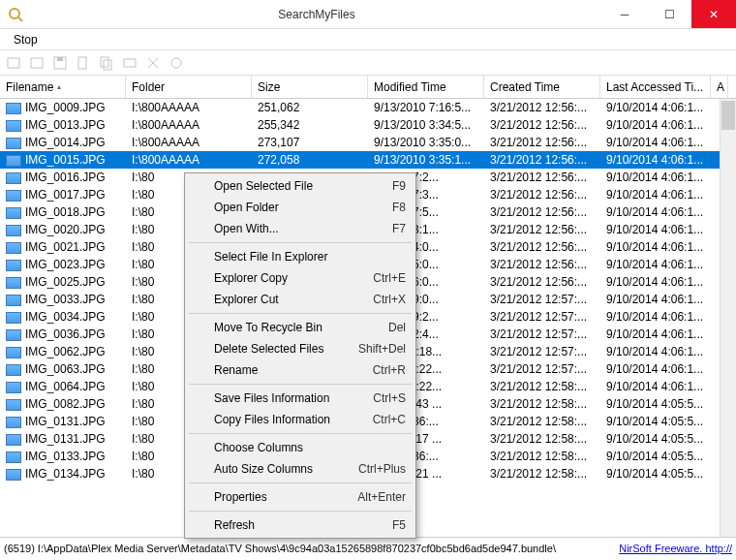 The image size is (736, 560). Describe the element at coordinates (426, 142) in the screenshot. I see `cell-modified: 9/13/2010 3:35:0...` at that location.